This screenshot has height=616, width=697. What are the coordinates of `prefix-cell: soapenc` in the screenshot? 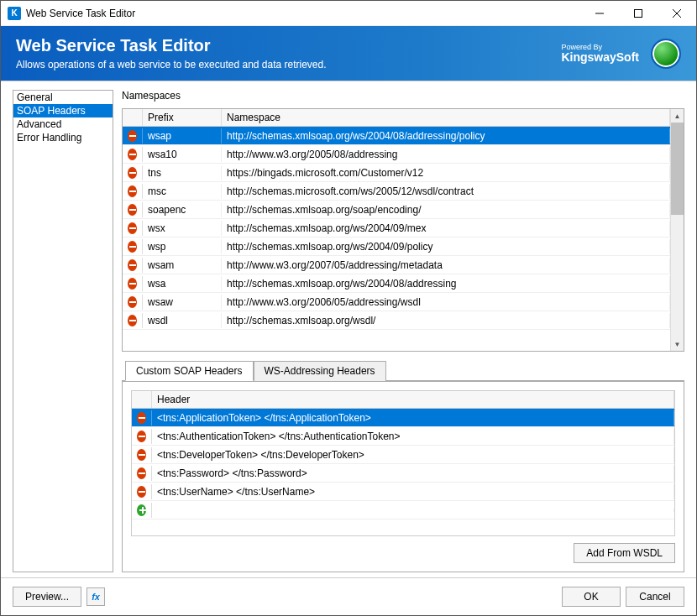 It's located at (182, 210).